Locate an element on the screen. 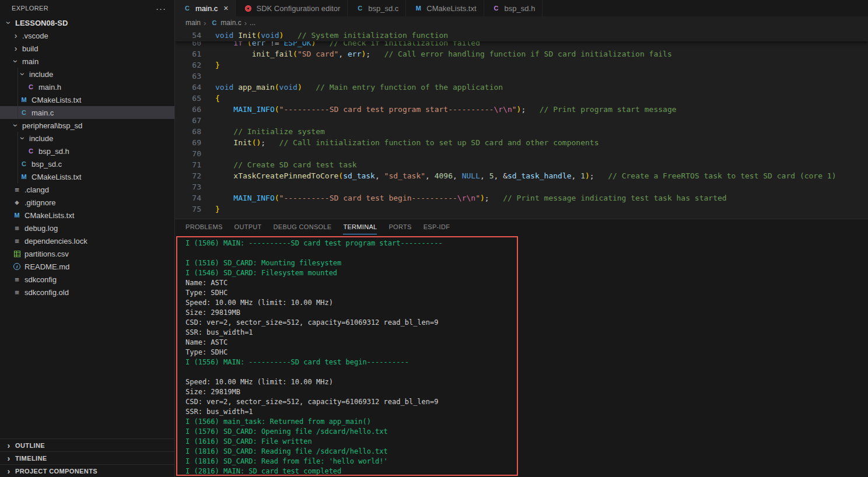 The width and height of the screenshot is (868, 477). tab-bsp-sd-c: Cbsp_sd.c is located at coordinates (377, 8).